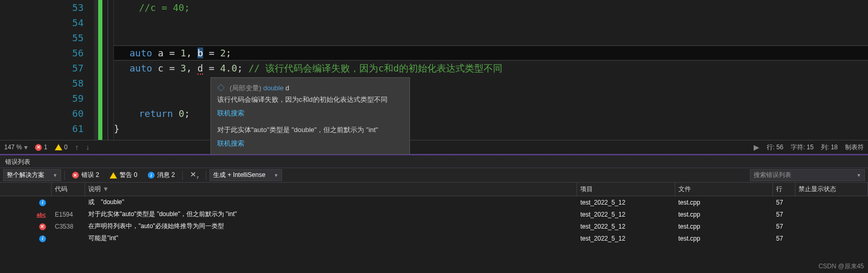  Describe the element at coordinates (434, 189) in the screenshot. I see `table-header-row: 代码 说明 ▼ 项目 文件 行 禁止显示状态` at that location.